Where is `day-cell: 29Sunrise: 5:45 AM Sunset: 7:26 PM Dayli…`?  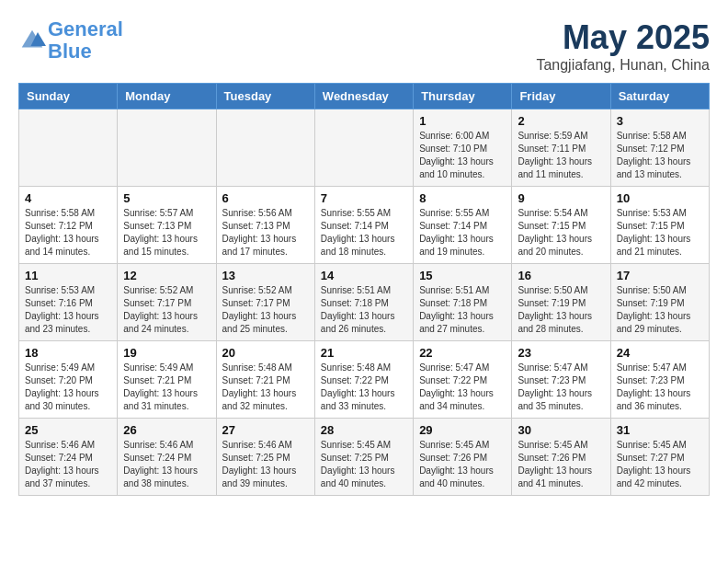 day-cell: 29Sunrise: 5:45 AM Sunset: 7:26 PM Dayli… is located at coordinates (463, 457).